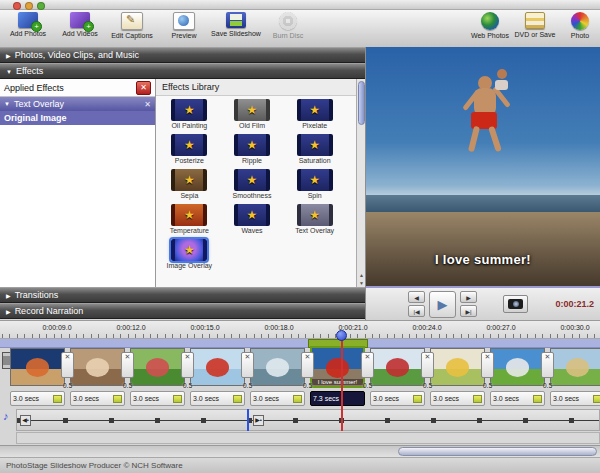 The width and height of the screenshot is (600, 473). Describe the element at coordinates (338, 367) in the screenshot. I see `timeline-clip-6: I love summer!` at that location.